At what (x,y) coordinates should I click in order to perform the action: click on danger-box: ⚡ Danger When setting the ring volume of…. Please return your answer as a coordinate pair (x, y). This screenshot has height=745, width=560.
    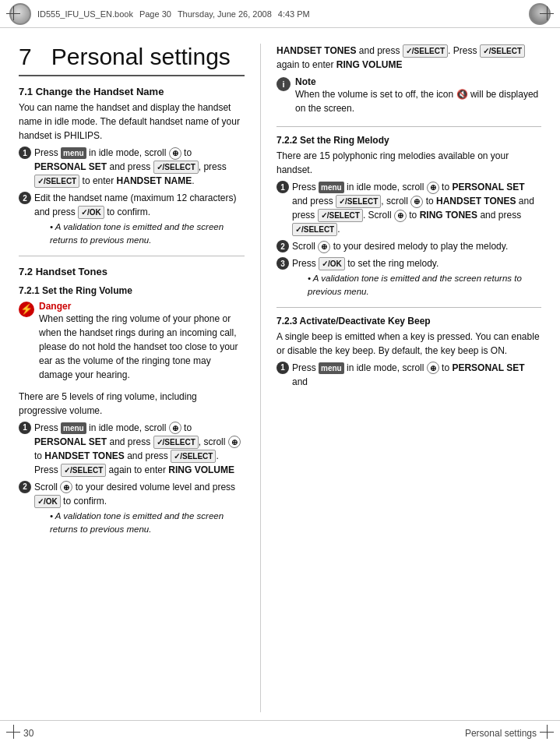
    Looking at the image, I should click on (132, 343).